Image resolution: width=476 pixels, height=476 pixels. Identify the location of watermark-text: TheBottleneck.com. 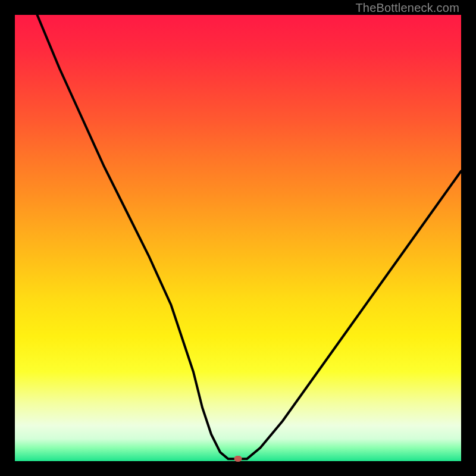
(407, 8).